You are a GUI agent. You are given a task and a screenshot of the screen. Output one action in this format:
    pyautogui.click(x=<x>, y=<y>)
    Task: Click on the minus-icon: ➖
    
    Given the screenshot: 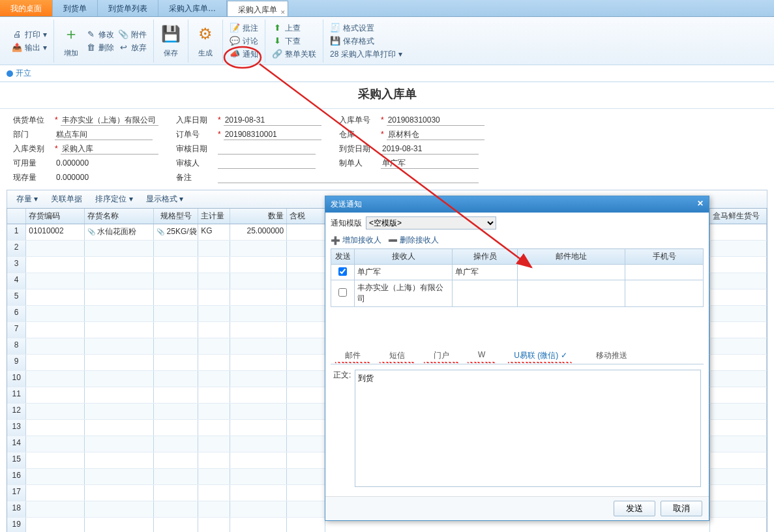 What is the action you would take?
    pyautogui.click(x=393, y=241)
    